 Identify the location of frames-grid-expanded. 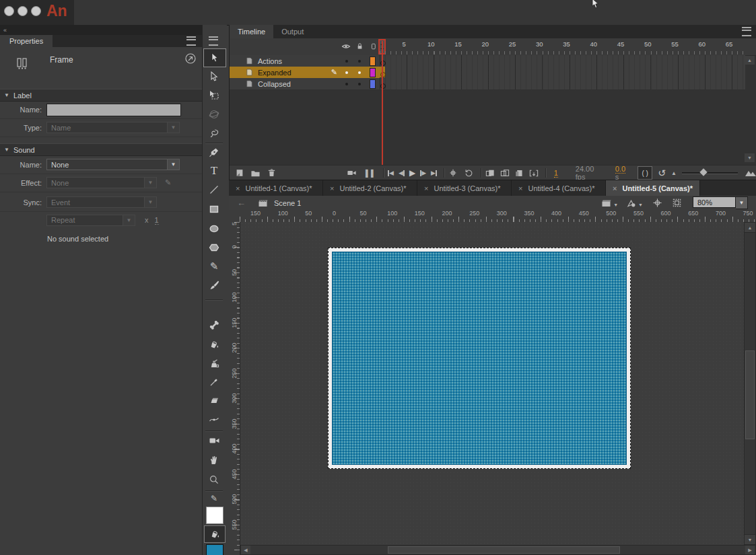
(563, 73).